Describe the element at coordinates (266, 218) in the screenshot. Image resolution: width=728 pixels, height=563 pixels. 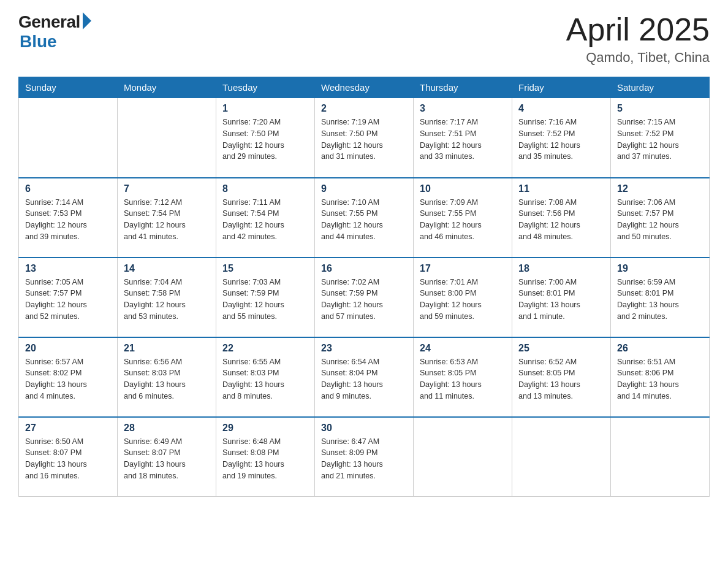
I see `calendar-cell: 8Sunrise: 7:11 AMSunset: 7:54 PMDaylight…` at that location.